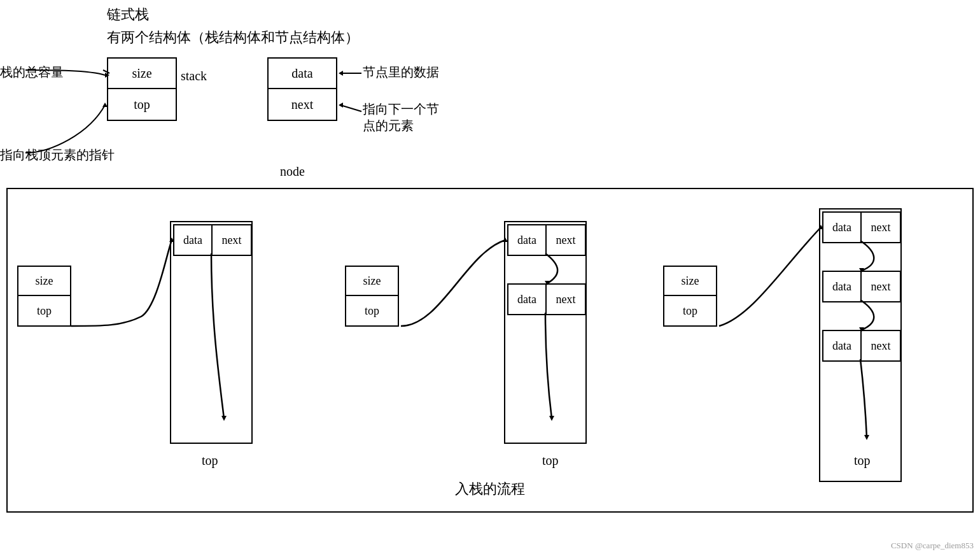 The image size is (980, 554). I want to click on s2-size: size, so click(372, 281).